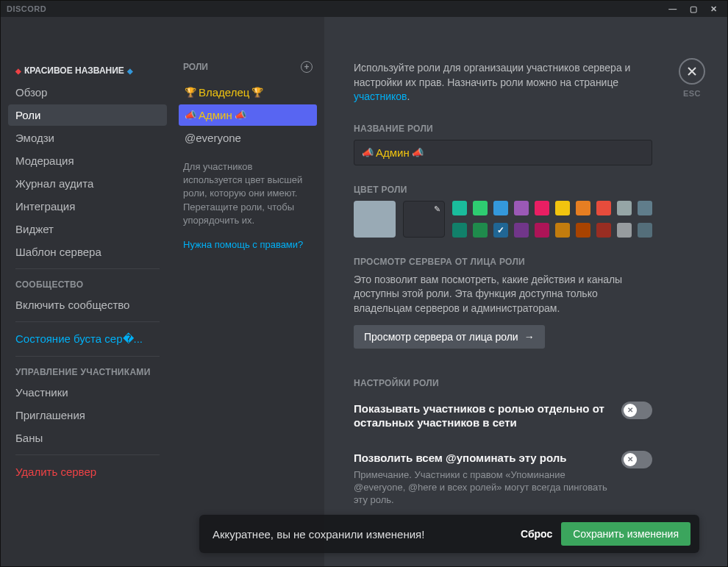  What do you see at coordinates (88, 372) in the screenshot?
I see `members-header: УПРАВЛЕНИЕ УЧАСТНИКАМИ` at bounding box center [88, 372].